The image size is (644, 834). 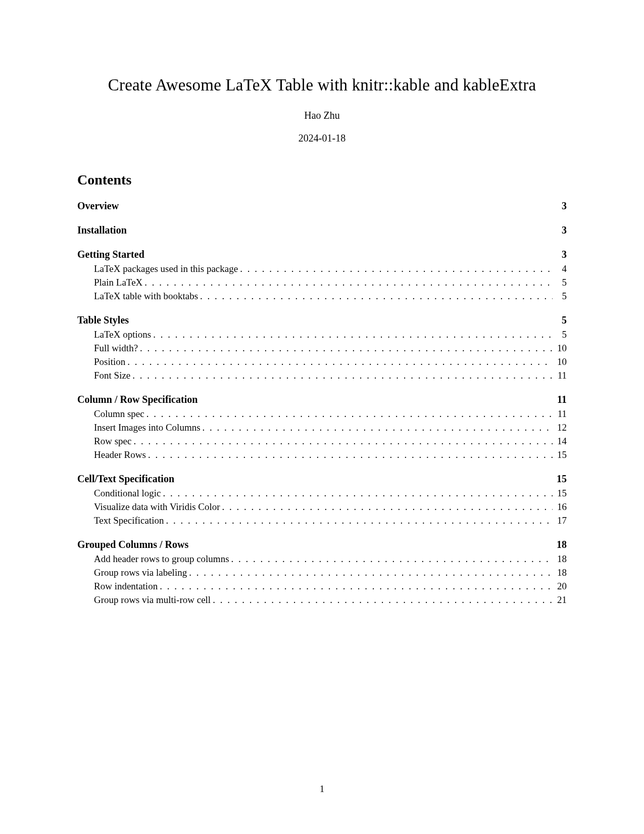 What do you see at coordinates (330, 441) in the screenshot?
I see `toc-sub-row: Row spec14` at bounding box center [330, 441].